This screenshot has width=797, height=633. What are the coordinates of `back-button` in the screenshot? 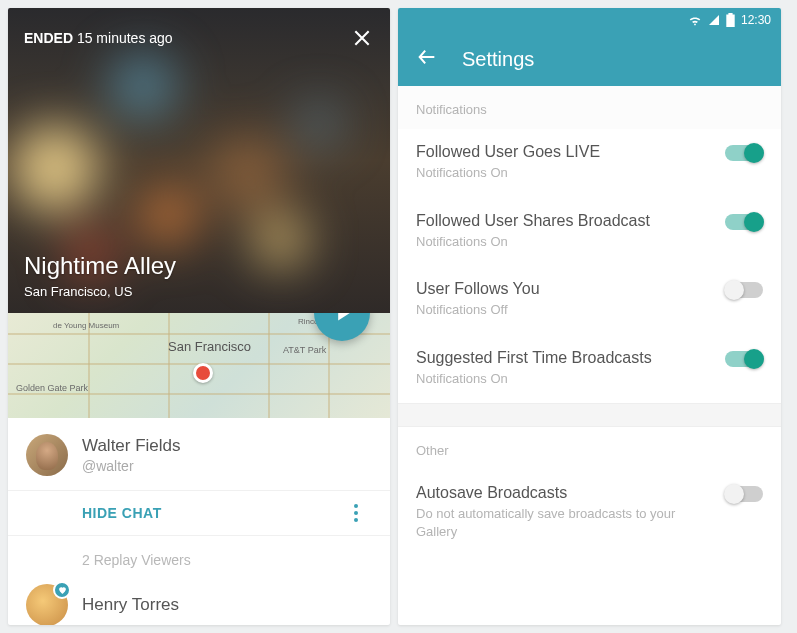 It's located at (427, 59).